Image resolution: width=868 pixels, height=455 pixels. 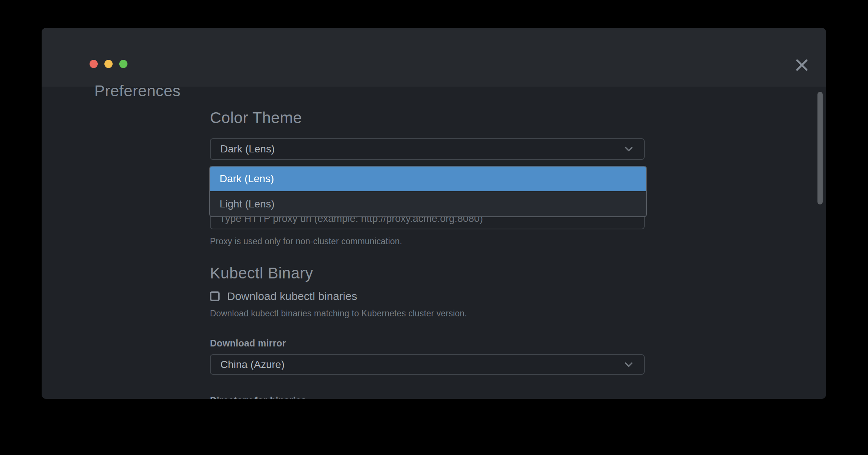 What do you see at coordinates (284, 296) in the screenshot?
I see `download-kubectl-checkbox-row: Download kubectl binaries` at bounding box center [284, 296].